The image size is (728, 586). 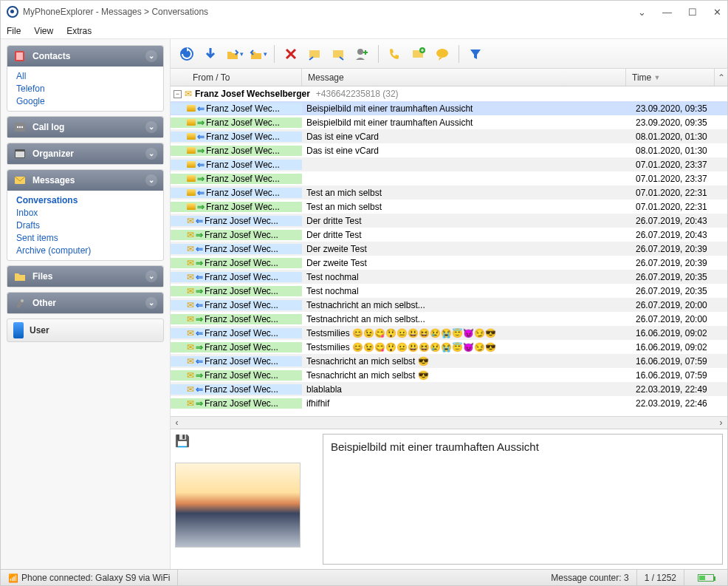 What do you see at coordinates (86, 276) in the screenshot?
I see `sidebar-group-files: Files ⌄` at bounding box center [86, 276].